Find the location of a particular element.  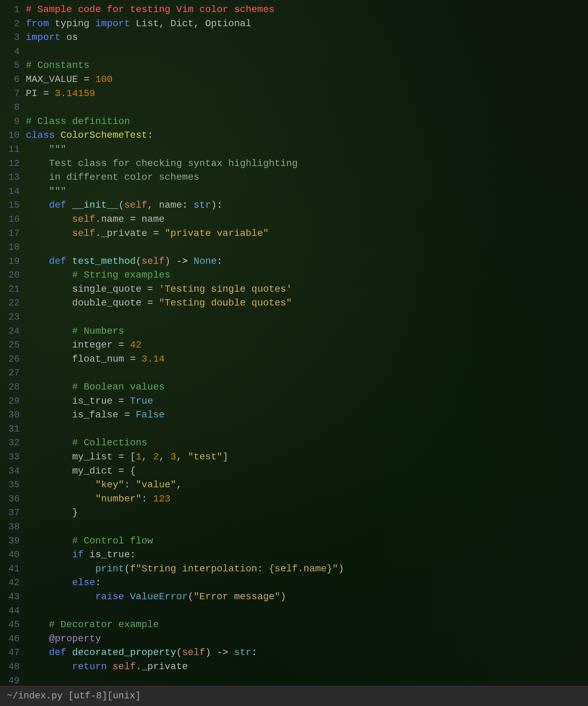

token-shebang: # Sample code for testing Vim color sche… is located at coordinates (150, 10).